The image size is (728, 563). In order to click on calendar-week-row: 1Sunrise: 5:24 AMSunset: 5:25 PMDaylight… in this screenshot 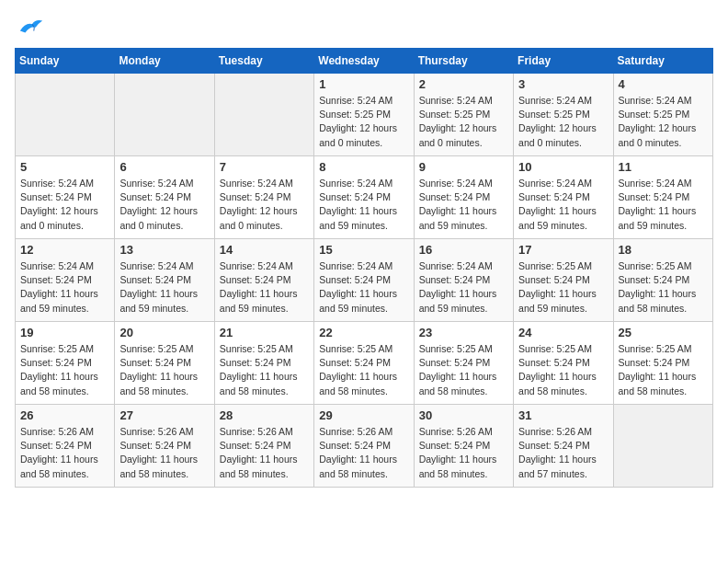, I will do `click(364, 115)`.